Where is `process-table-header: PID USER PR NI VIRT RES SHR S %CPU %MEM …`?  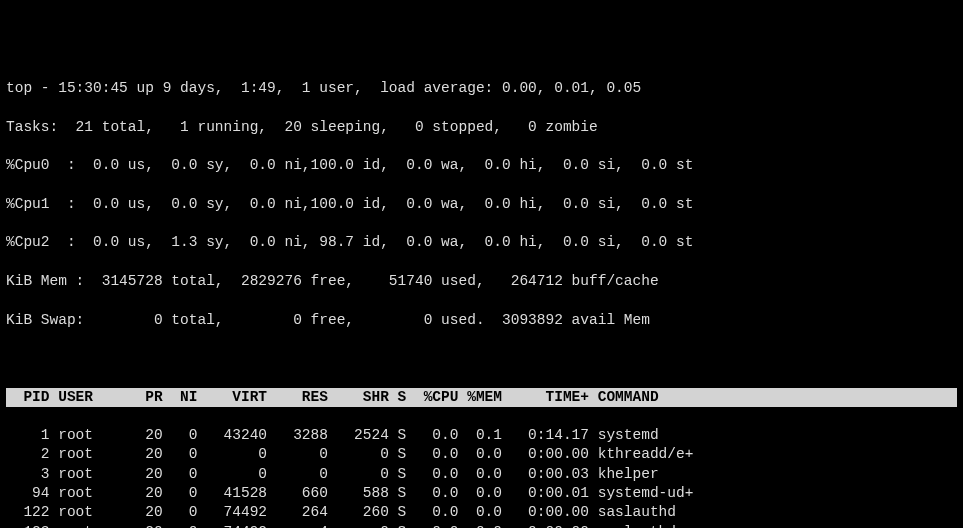 process-table-header: PID USER PR NI VIRT RES SHR S %CPU %MEM … is located at coordinates (482, 398).